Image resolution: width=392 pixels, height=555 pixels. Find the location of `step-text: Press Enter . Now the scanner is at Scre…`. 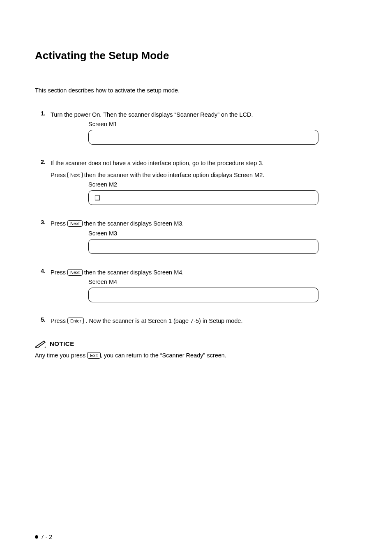

step-text: Press Enter . Now the scanner is at Scre… is located at coordinates (204, 321).